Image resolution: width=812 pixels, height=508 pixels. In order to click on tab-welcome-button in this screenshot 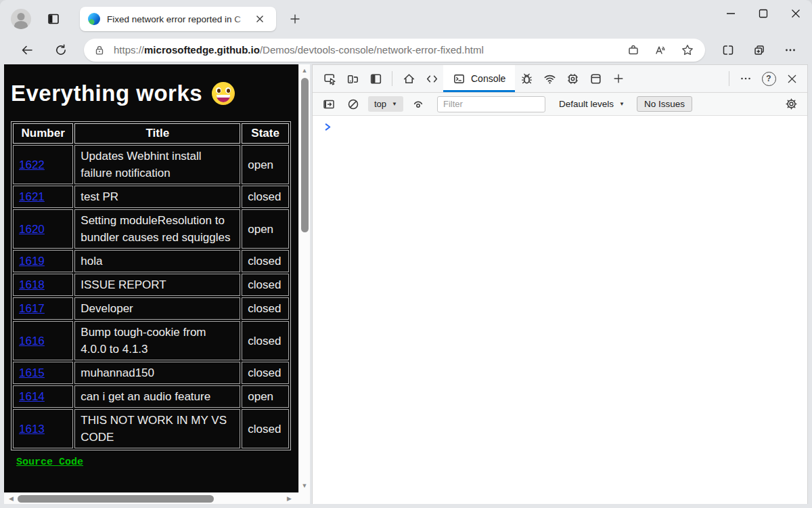, I will do `click(409, 79)`.